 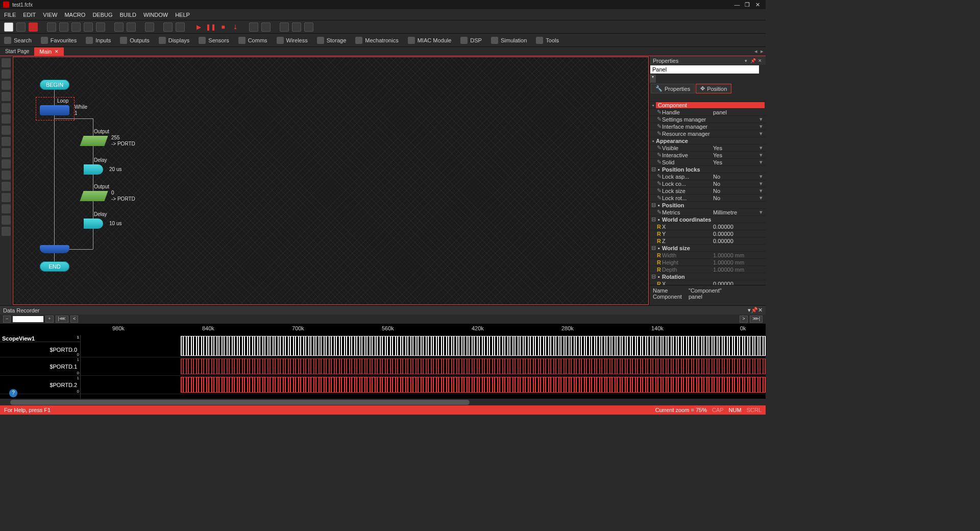 What do you see at coordinates (707, 184) in the screenshot?
I see `prop-lock-coord: ✎Lock co...No▾` at bounding box center [707, 184].